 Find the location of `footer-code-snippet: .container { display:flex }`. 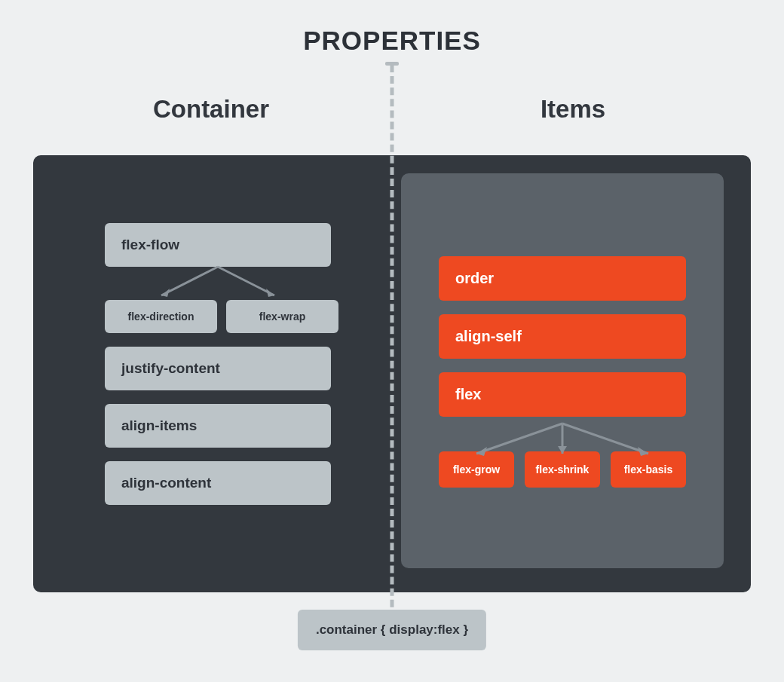

footer-code-snippet: .container { display:flex } is located at coordinates (392, 630).